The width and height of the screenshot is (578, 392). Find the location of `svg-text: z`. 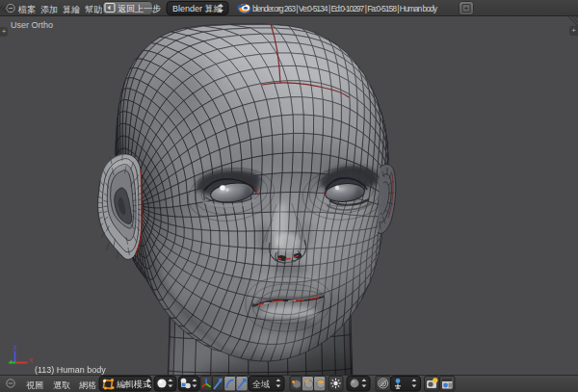

svg-text: z is located at coordinates (15, 347).